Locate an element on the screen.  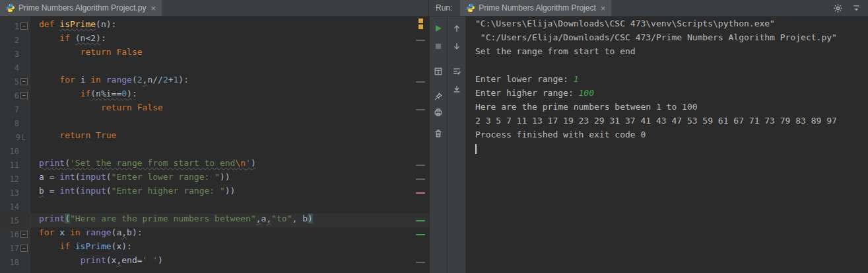
gutter-row: 14 is located at coordinates (15, 206).